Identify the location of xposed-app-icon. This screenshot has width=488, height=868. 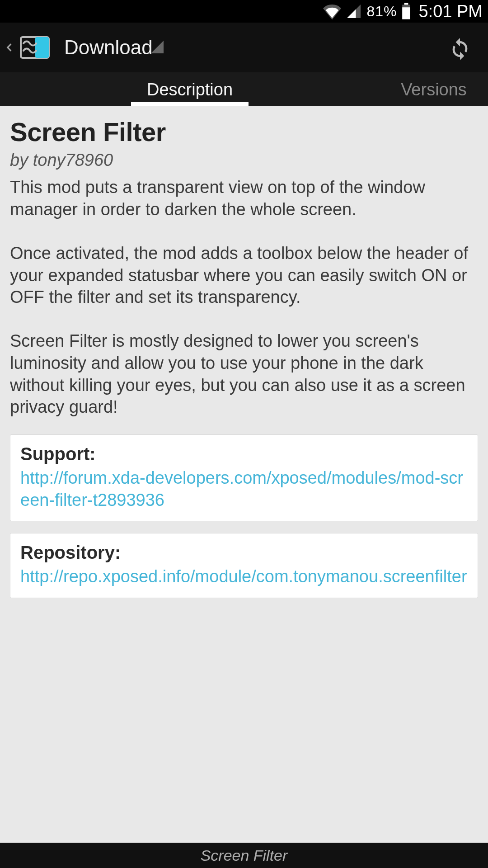
(35, 47).